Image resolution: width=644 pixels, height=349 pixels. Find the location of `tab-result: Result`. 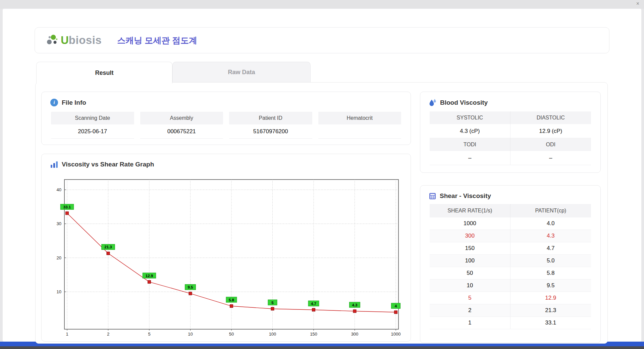

tab-result: Result is located at coordinates (104, 72).